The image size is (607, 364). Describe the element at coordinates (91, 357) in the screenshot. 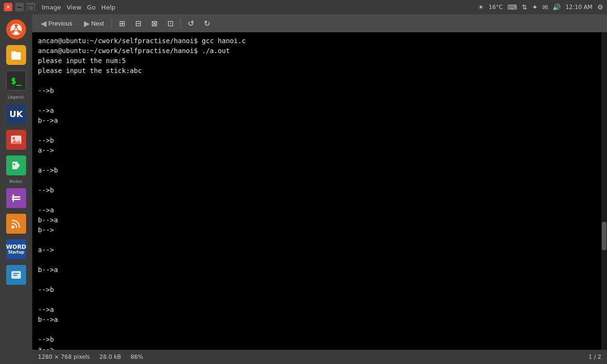

I see `status-bar-left: 1280 × 768 pixels 28.0 kB 86%` at that location.